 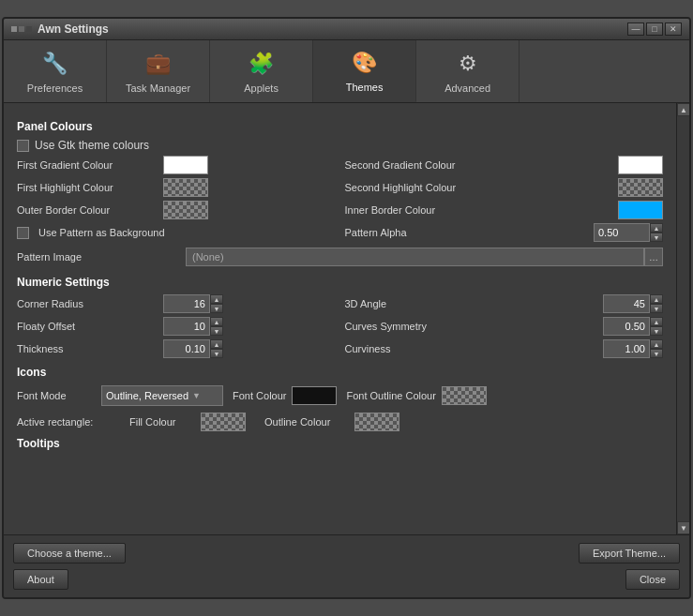 What do you see at coordinates (41, 579) in the screenshot?
I see `about-button: About` at bounding box center [41, 579].